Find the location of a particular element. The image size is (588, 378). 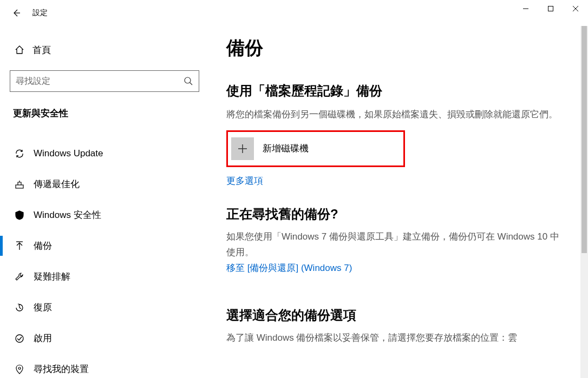

home-icon is located at coordinates (19, 50).